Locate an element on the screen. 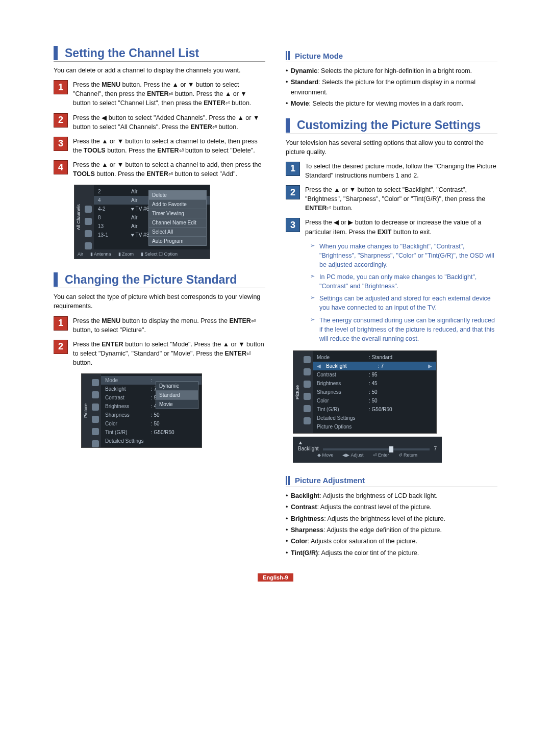 This screenshot has height=756, width=551. legend-item: ◀▶ Adjust is located at coordinates (353, 455).